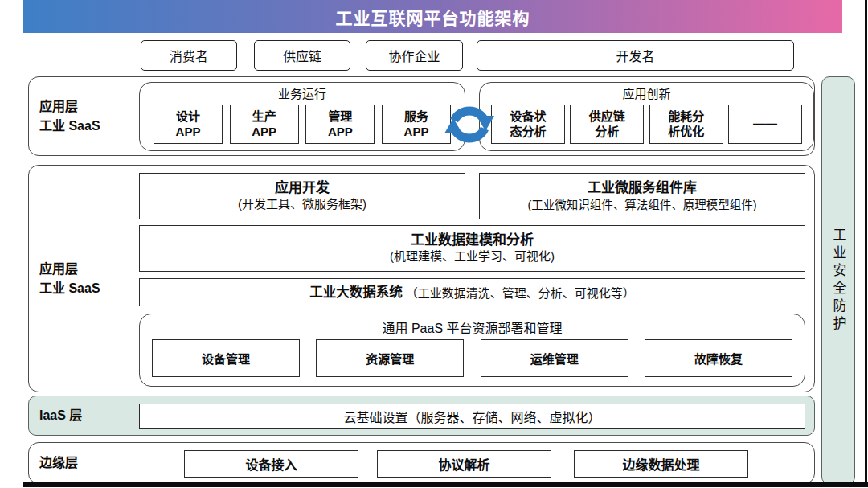 This screenshot has width=868, height=488. What do you see at coordinates (464, 464) in the screenshot?
I see `edge-box-label: 协议解析` at bounding box center [464, 464].